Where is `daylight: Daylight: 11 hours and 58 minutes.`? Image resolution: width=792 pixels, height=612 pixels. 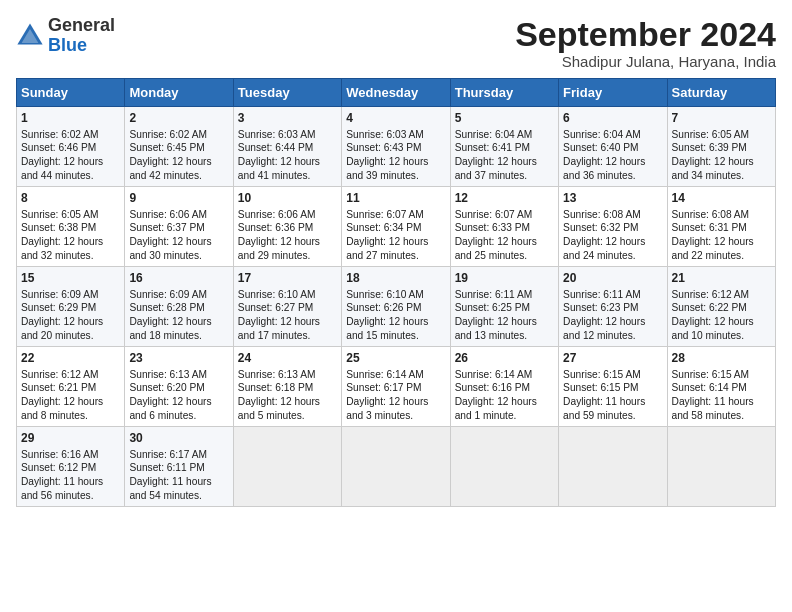
daylight: Daylight: 11 hours and 58 minutes. is located at coordinates (713, 408).